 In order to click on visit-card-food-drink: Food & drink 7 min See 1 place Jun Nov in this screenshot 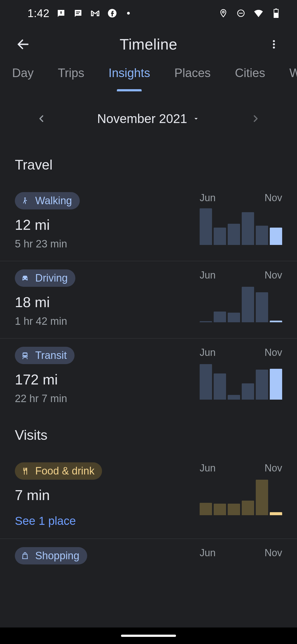, I will do `click(148, 496)`.